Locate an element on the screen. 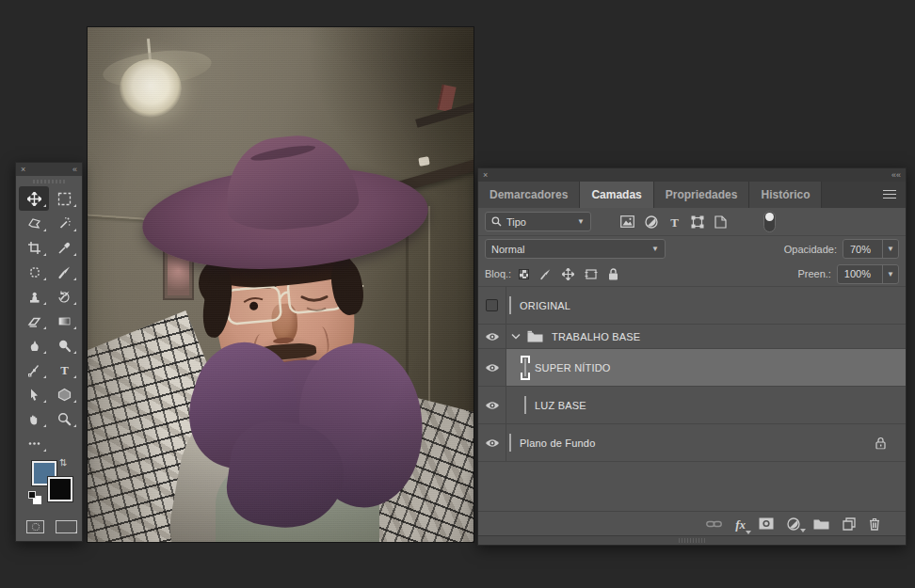 The height and width of the screenshot is (588, 915). blend-mode-dropdown: Normal ▼ is located at coordinates (575, 248).